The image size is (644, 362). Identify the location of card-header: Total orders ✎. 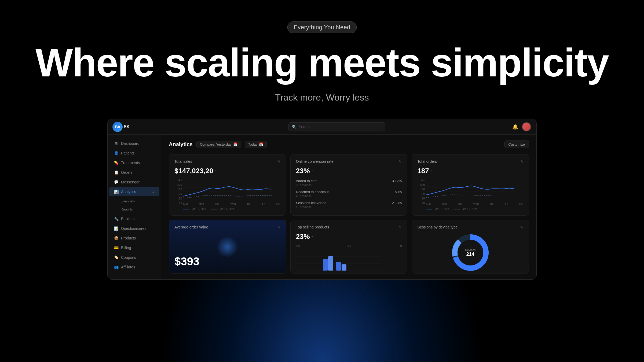
(470, 161).